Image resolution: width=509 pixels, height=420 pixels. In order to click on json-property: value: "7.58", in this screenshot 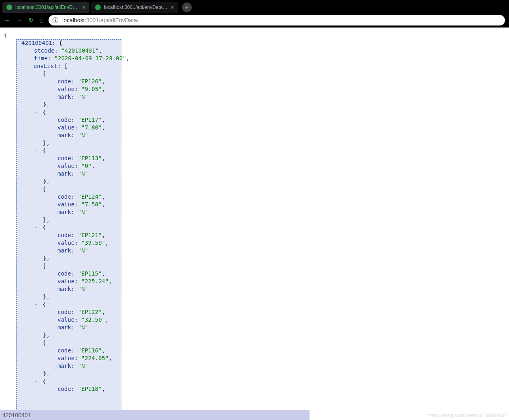, I will do `click(257, 205)`.